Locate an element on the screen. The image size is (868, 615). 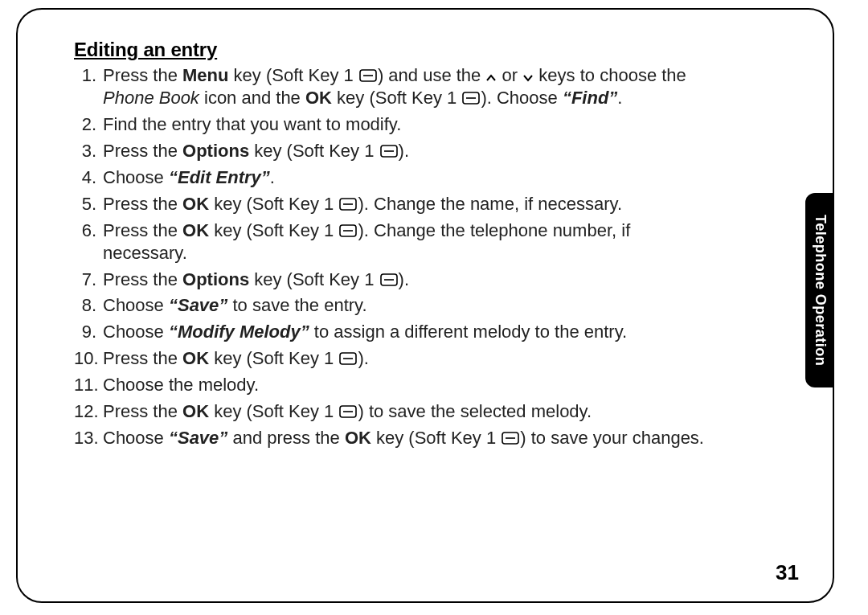
up-arrow-icon is located at coordinates (491, 71).